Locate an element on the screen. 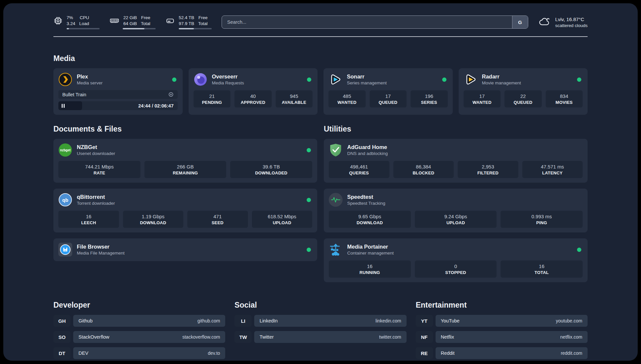  stat-value: 945 is located at coordinates (294, 96).